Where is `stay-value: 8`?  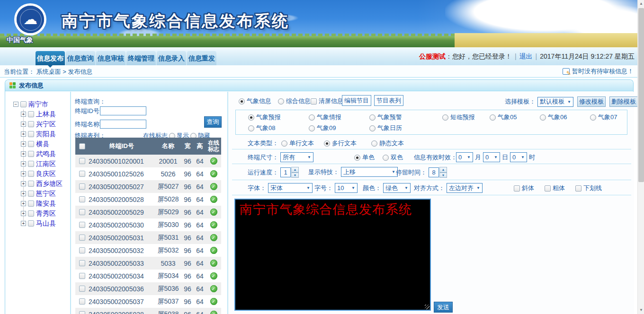
stay-value: 8 is located at coordinates (434, 172).